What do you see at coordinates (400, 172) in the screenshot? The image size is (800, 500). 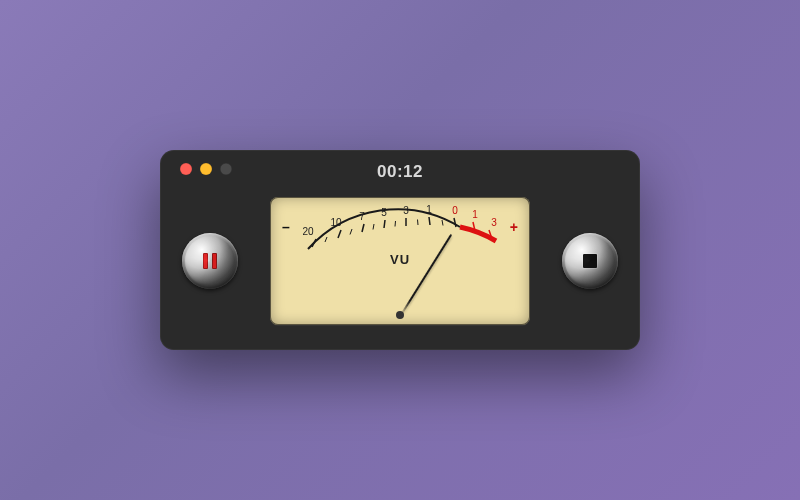 I see `titlebar: 00:12` at bounding box center [400, 172].